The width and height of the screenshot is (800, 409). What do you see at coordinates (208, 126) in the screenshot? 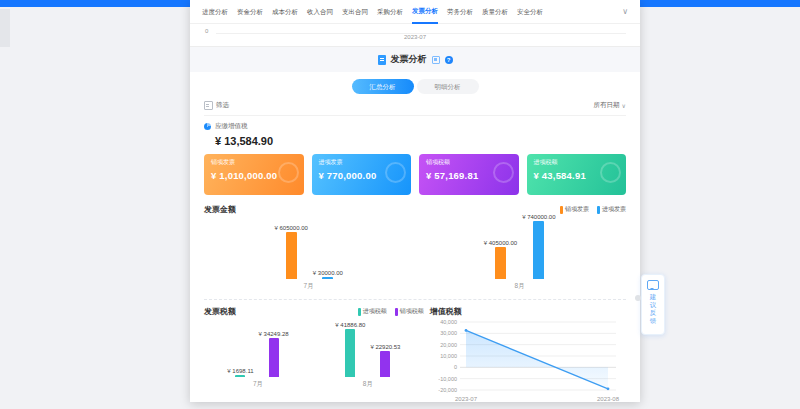
I see `pie-icon` at bounding box center [208, 126].